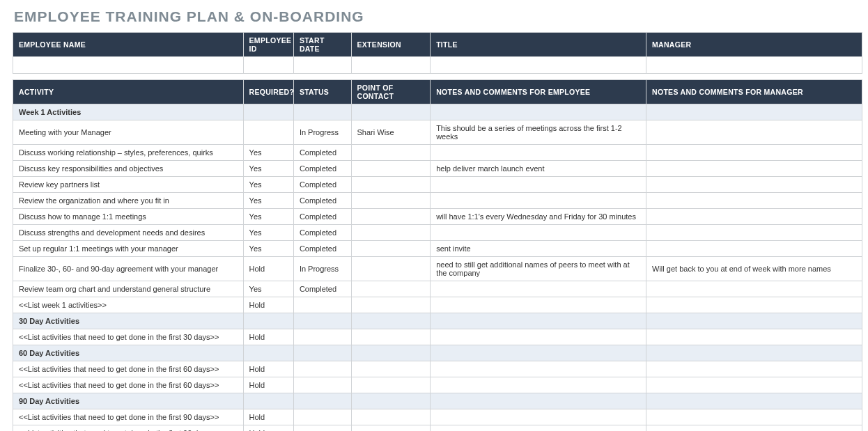 The width and height of the screenshot is (868, 431). Describe the element at coordinates (128, 249) in the screenshot. I see `activity-cell: Set up regular 1:1 meetings with your ma…` at that location.